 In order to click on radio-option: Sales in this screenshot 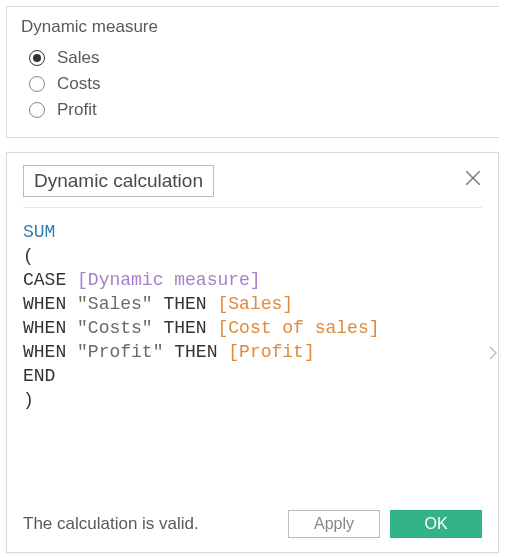, I will do `click(257, 58)`.